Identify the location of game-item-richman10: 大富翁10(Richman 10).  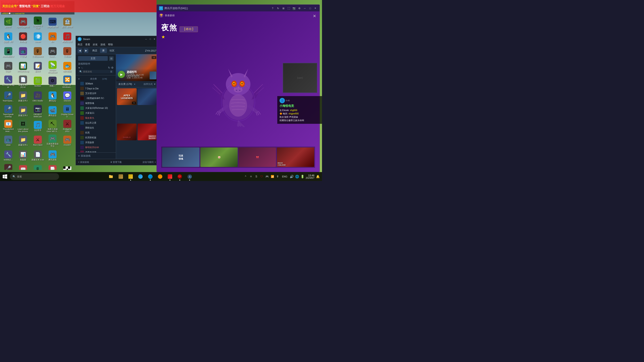
(96, 108).